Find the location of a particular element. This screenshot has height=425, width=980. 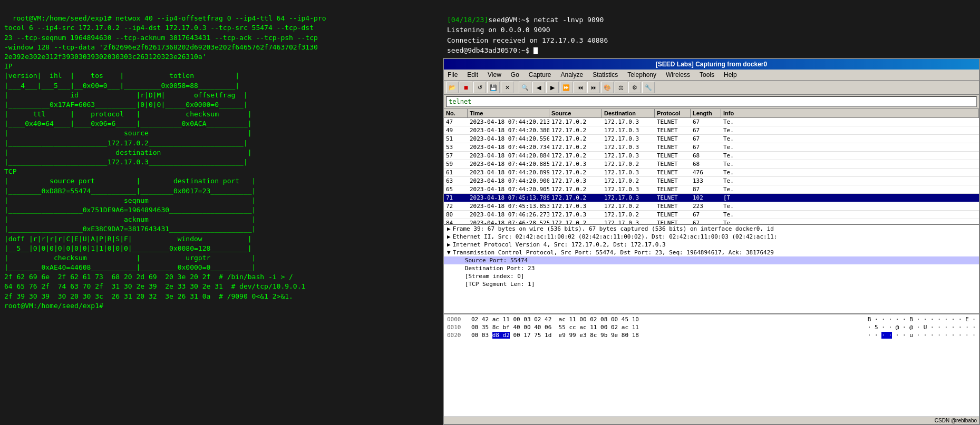

col-no: No. is located at coordinates (455, 113).